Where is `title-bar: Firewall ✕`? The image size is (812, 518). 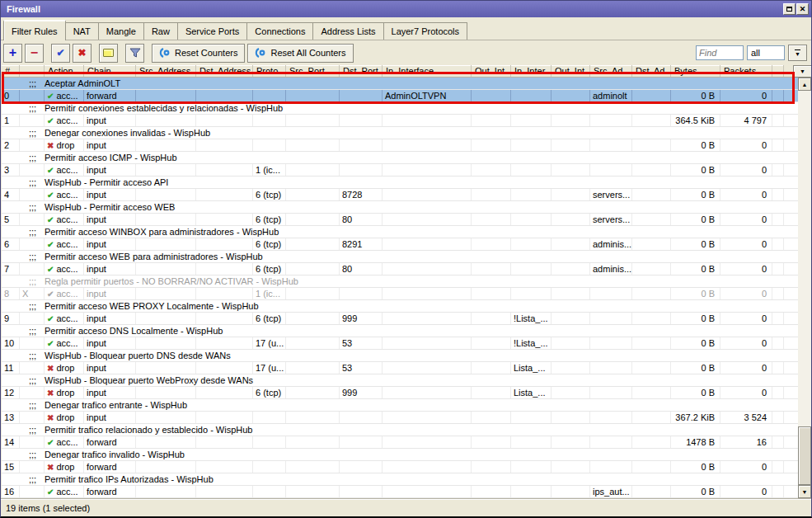
title-bar: Firewall ✕ is located at coordinates (406, 9).